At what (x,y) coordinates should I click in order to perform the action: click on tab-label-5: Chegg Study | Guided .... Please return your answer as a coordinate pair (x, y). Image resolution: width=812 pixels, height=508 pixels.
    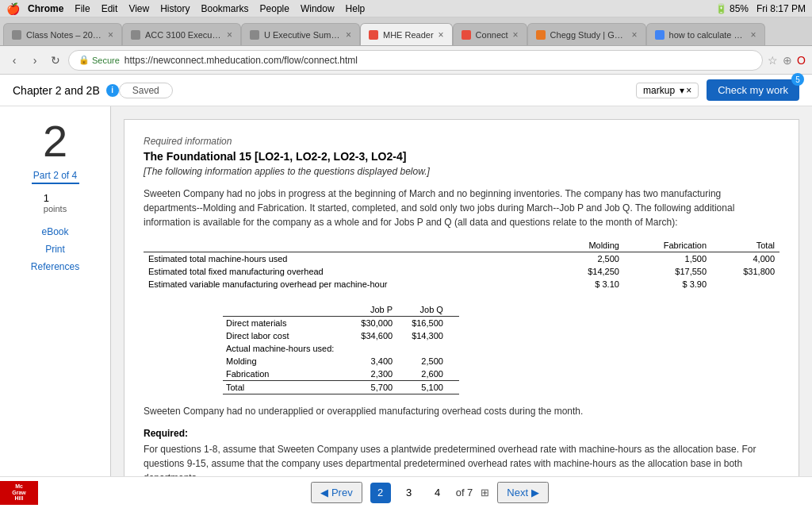
    Looking at the image, I should click on (588, 35).